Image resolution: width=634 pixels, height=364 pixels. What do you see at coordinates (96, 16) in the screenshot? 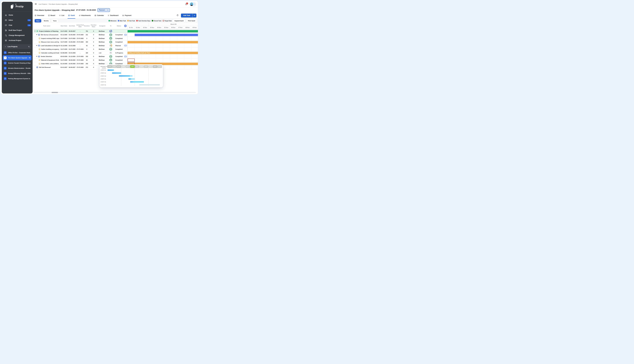
I see `calendar-icon` at bounding box center [96, 16].